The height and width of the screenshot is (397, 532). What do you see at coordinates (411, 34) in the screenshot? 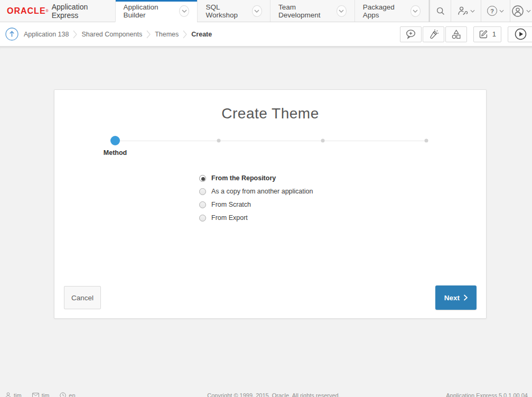
I see `feedback-button` at bounding box center [411, 34].